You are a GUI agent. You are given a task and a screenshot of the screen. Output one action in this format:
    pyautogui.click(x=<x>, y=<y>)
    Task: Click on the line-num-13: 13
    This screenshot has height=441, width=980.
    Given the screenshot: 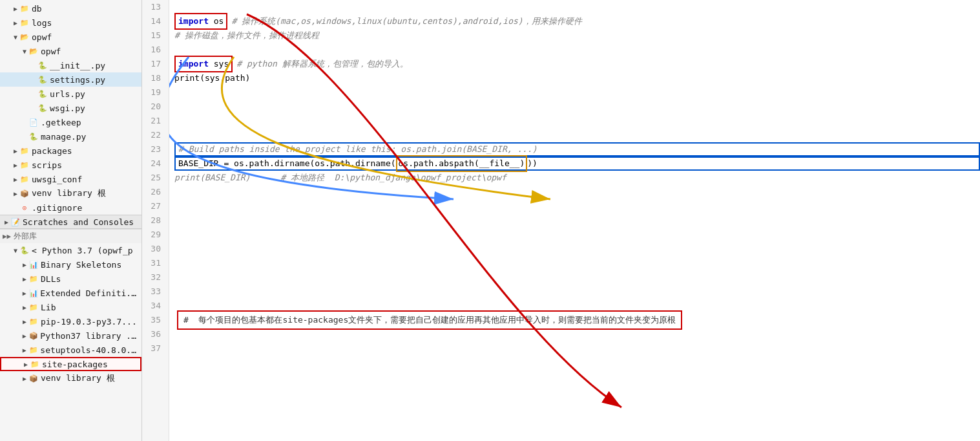 What is the action you would take?
    pyautogui.click(x=154, y=7)
    